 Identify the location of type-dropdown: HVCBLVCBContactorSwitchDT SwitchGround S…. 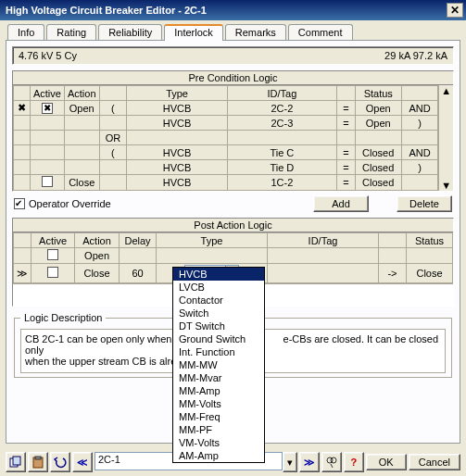
(219, 365).